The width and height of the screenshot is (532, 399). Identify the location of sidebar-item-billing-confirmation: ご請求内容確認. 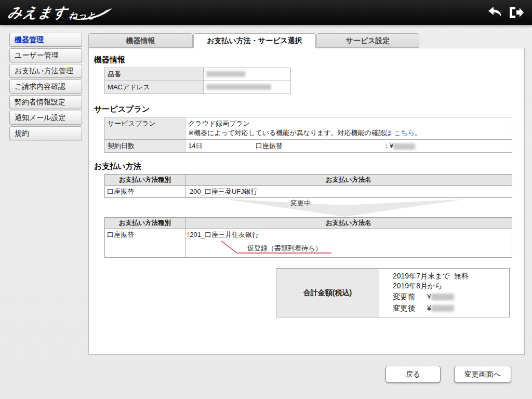
(46, 86).